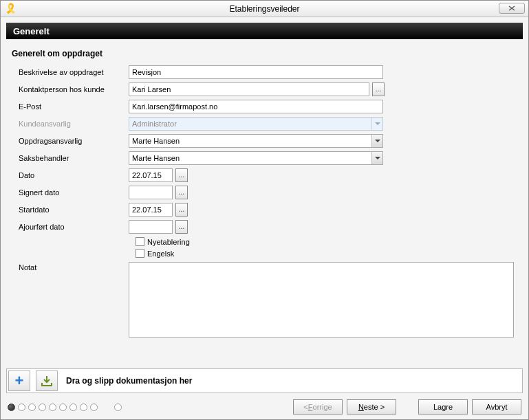  I want to click on group-title: Generelt om oppdraget, so click(264, 54).